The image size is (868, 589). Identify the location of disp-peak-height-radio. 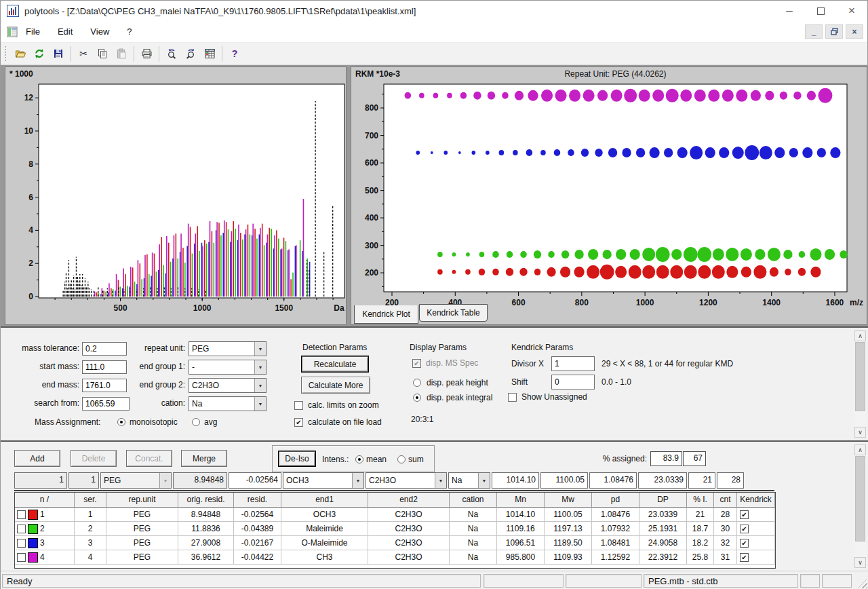
(417, 383).